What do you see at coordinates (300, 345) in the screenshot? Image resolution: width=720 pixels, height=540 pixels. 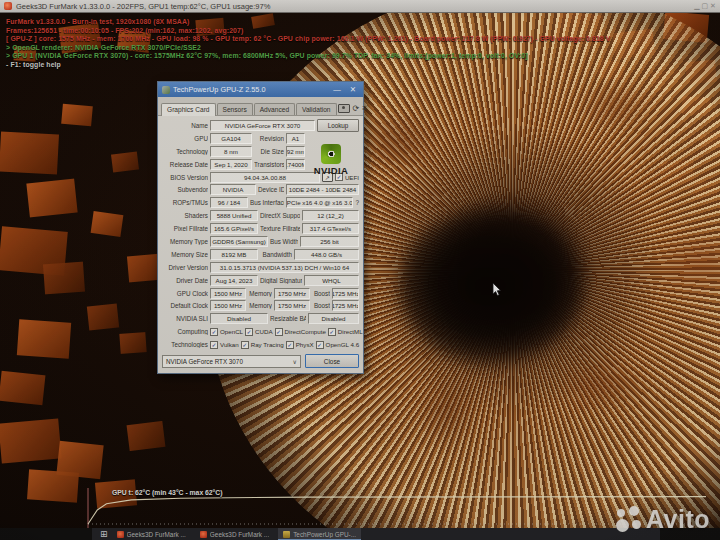 I see `checkbox-physx: ✓PhysX` at bounding box center [300, 345].